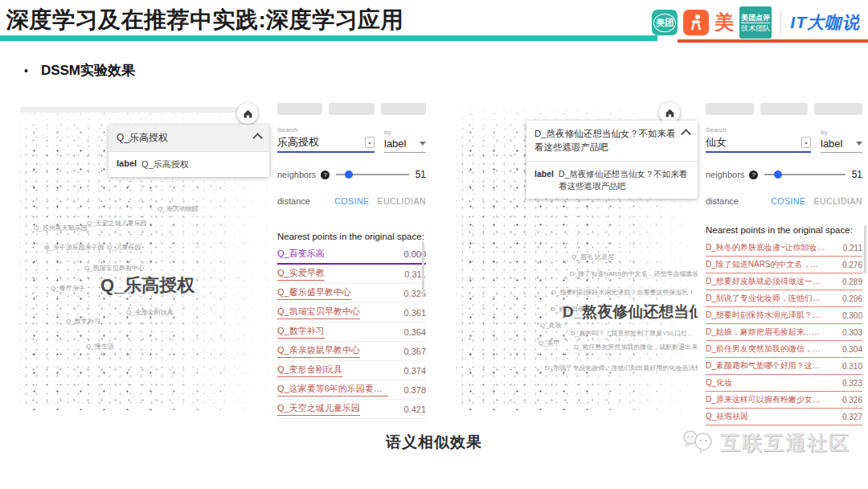 Image resolution: width=868 pixels, height=489 pixels. I want to click on scatter-point-label: D_真的吗？！我竟然抢到了限量YSL口红…, so click(632, 333).